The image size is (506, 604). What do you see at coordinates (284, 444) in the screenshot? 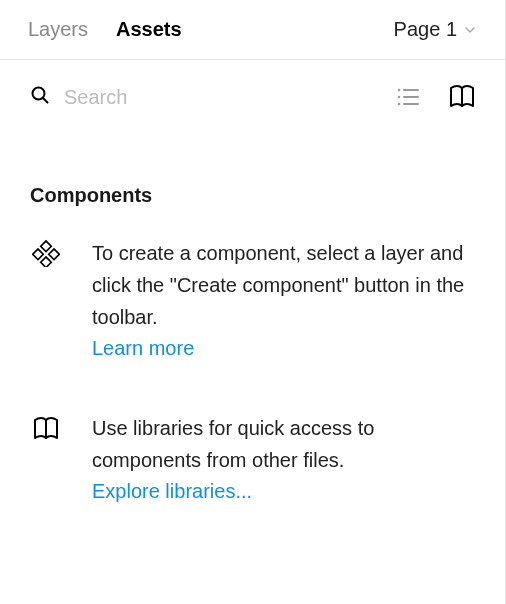
I see `info-desc: Use libraries for quick access to compon…` at bounding box center [284, 444].